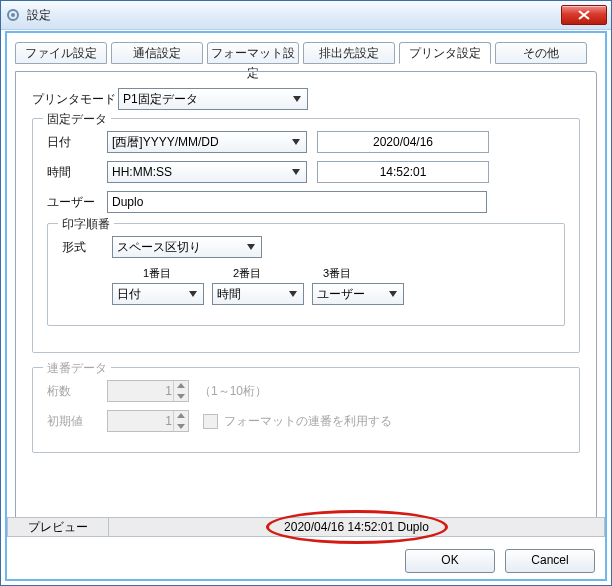 The width and height of the screenshot is (612, 586). I want to click on tab-format: フォーマット設定, so click(253, 53).